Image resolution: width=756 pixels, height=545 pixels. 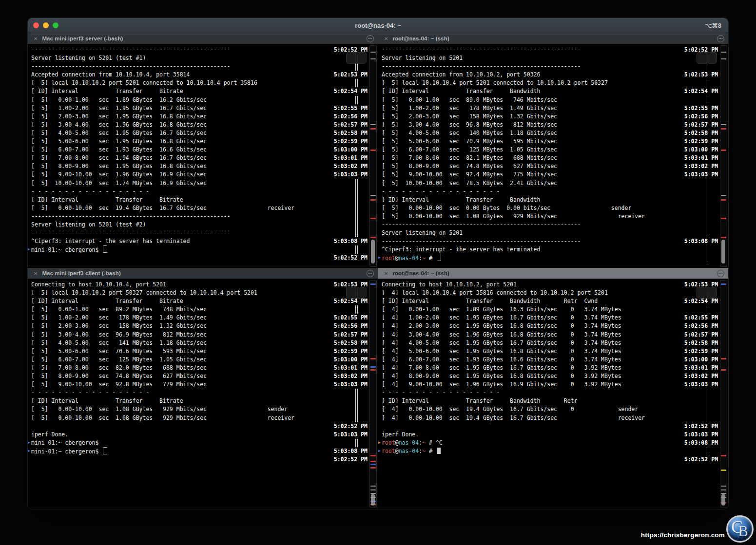 I want to click on terminal-line: [ 5] 9.00-10.00 sec 92.4 MBytes 775 Mbit…, so click(x=553, y=174).